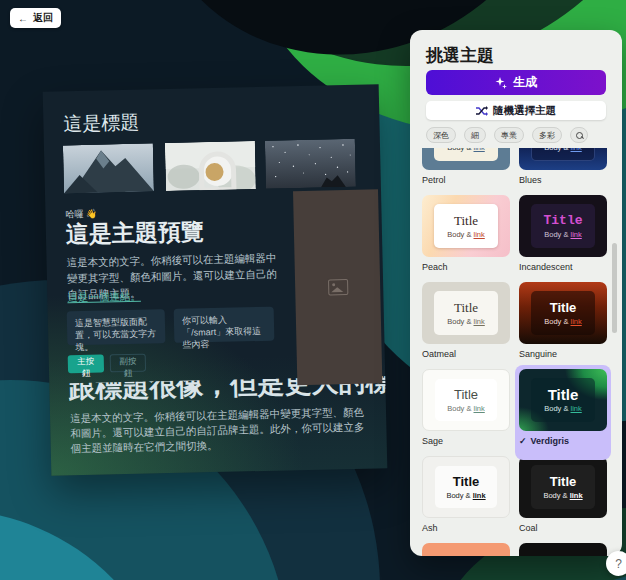 The height and width of the screenshot is (580, 626). I want to click on back-button-label: 返回, so click(43, 18).